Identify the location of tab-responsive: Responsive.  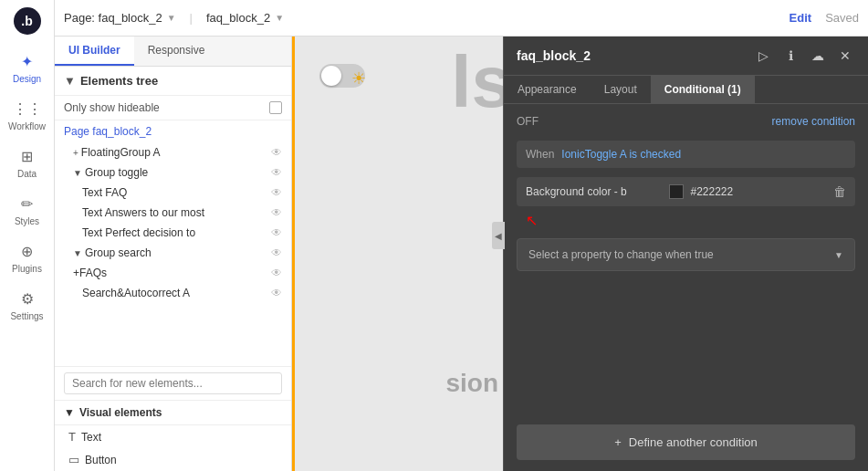
(177, 51).